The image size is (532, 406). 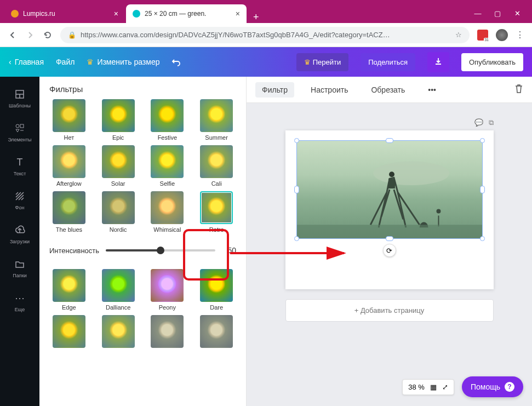 What do you see at coordinates (69, 166) in the screenshot?
I see `filter-item-afterglow: Afterglow` at bounding box center [69, 166].